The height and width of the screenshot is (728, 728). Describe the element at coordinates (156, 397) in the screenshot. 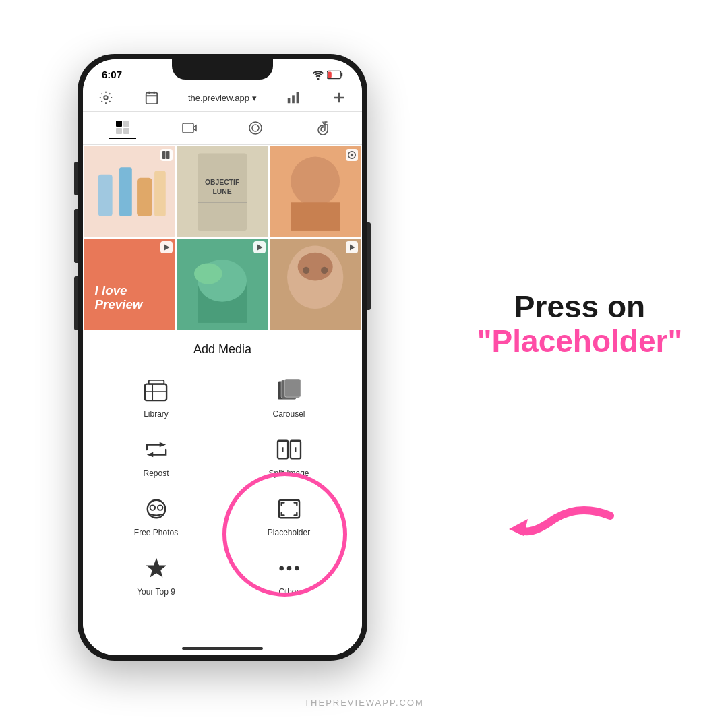

I see `media-option-library: Library` at that location.